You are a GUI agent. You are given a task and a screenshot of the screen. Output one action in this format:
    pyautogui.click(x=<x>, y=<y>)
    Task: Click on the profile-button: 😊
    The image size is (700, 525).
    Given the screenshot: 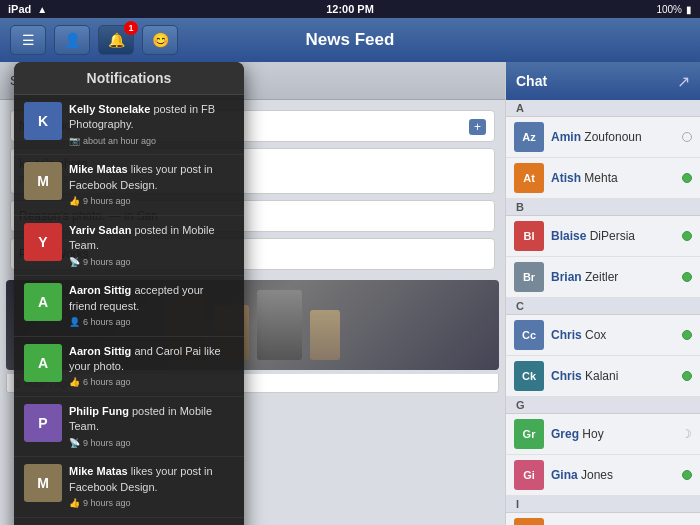 What is the action you would take?
    pyautogui.click(x=160, y=40)
    